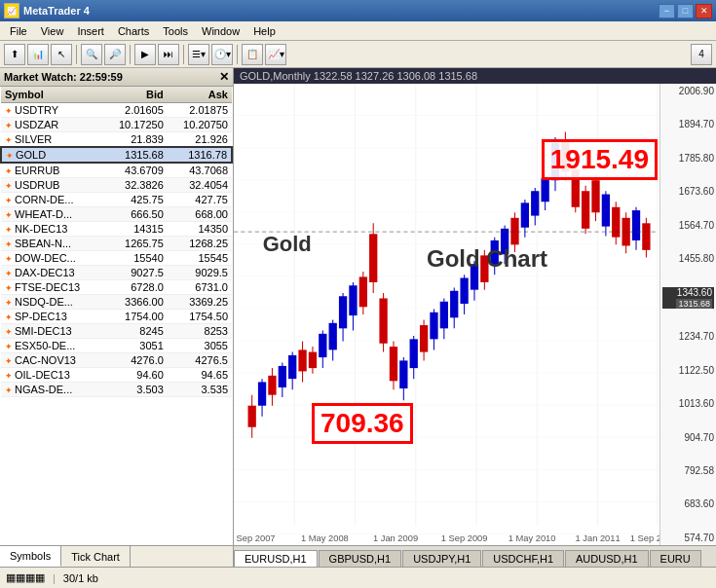 This screenshot has height=588, width=716. Describe the element at coordinates (117, 376) in the screenshot. I see `table-row: ✦OIL-DEC13 94.60 94.65` at that location.